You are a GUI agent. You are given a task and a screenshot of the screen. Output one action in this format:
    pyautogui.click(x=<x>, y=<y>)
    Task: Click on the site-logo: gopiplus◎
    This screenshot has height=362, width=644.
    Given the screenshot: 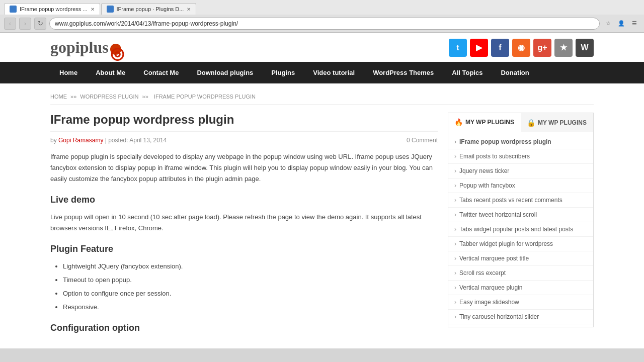 What is the action you would take?
    pyautogui.click(x=86, y=47)
    